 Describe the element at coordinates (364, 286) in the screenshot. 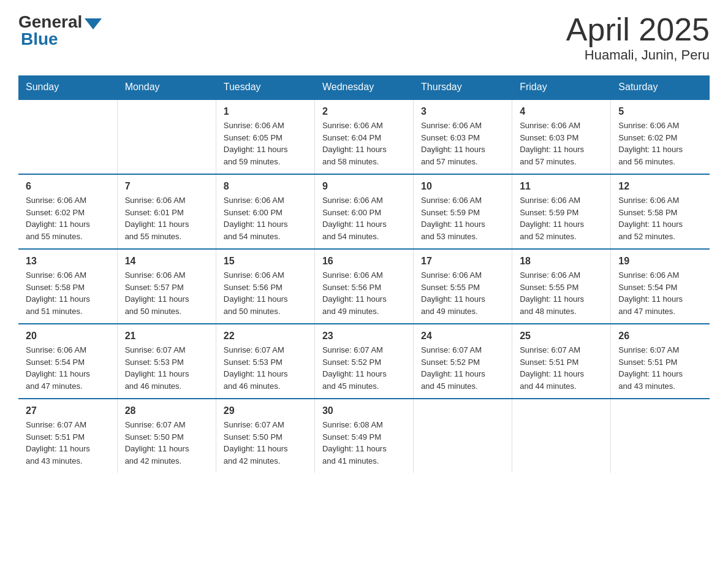

I see `calendar-cell-w3-d4: 16Sunrise: 6:06 AM Sunset: 5:56 PM Dayli…` at that location.